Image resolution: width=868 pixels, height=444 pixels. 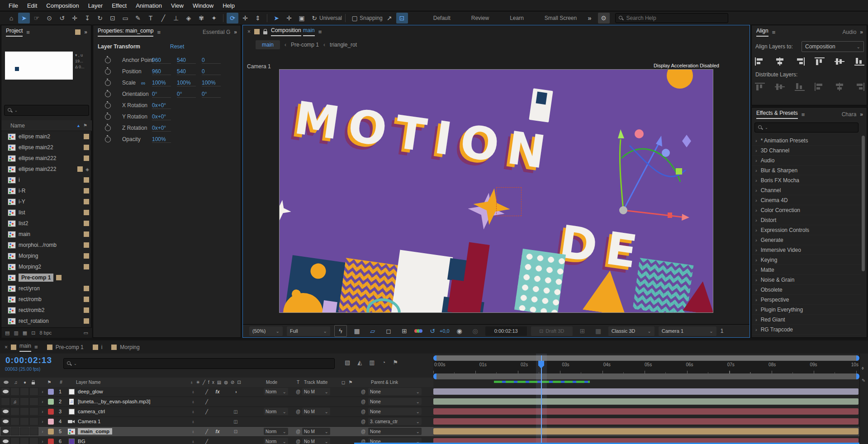 What do you see at coordinates (50, 147) in the screenshot?
I see `project-item-name: ellipse main22` at bounding box center [50, 147].